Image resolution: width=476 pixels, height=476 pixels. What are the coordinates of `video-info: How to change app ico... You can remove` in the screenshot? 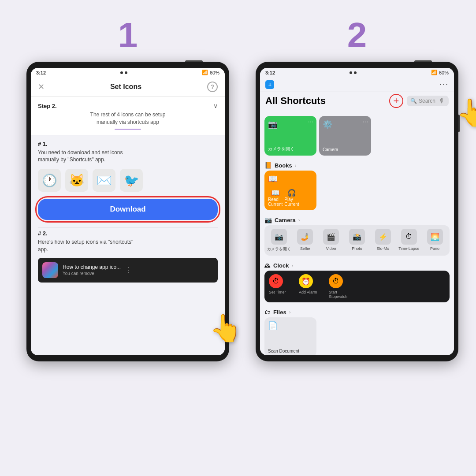 It's located at (92, 270).